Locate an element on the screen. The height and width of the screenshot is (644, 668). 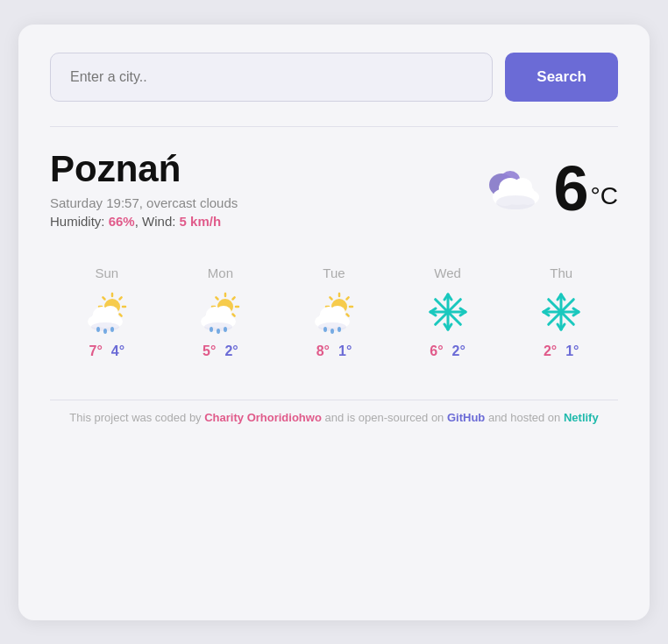
forecast-temps-wed: 6° 2° is located at coordinates (447, 351).